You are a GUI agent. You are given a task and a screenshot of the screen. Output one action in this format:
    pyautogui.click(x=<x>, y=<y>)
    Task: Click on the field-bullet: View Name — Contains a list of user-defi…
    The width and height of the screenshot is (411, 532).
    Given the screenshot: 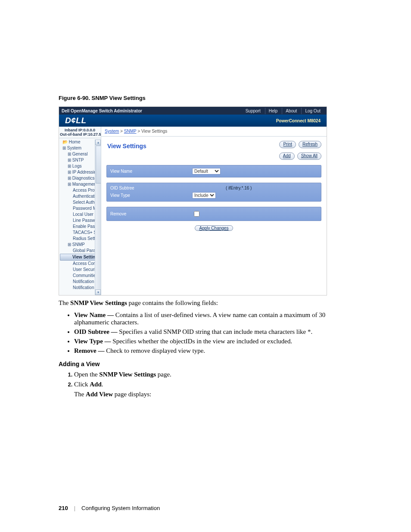 What is the action you would take?
    pyautogui.click(x=218, y=319)
    